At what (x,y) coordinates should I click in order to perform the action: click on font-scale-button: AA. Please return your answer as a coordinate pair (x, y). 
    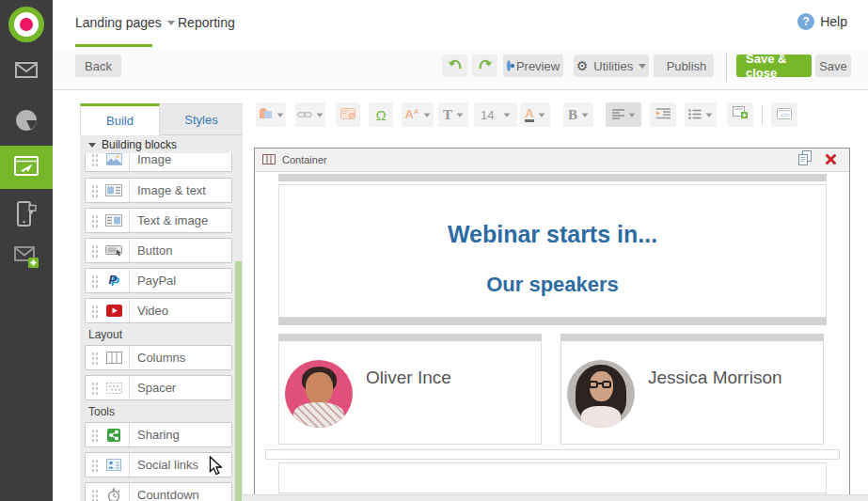
    Looking at the image, I should click on (418, 115).